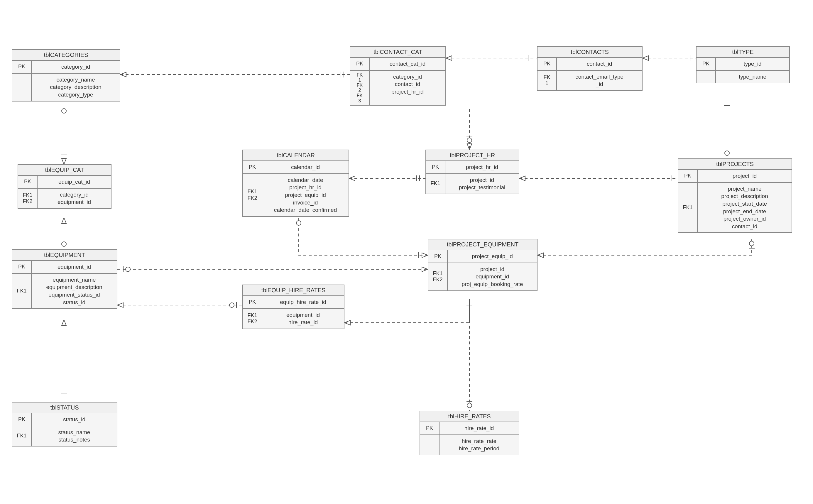  I want to click on entity-title: tblCATEGORIES, so click(66, 55).